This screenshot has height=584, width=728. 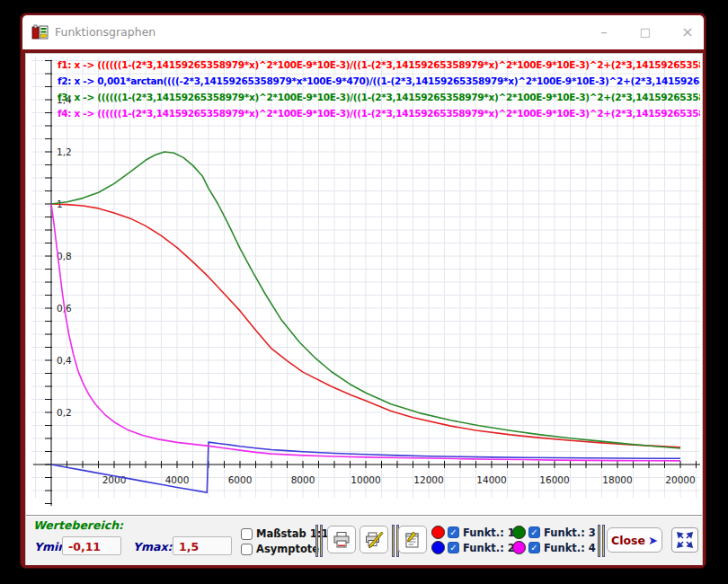 What do you see at coordinates (342, 539) in the screenshot?
I see `print-button` at bounding box center [342, 539].